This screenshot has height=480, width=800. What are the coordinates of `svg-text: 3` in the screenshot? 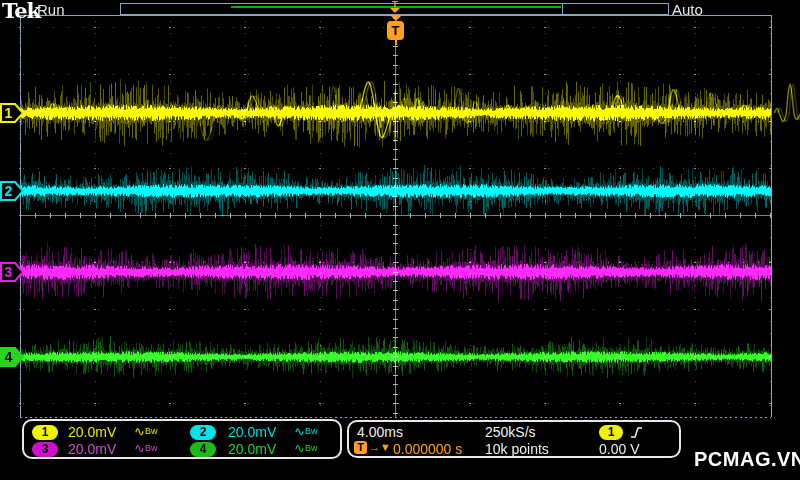 It's located at (9, 272).